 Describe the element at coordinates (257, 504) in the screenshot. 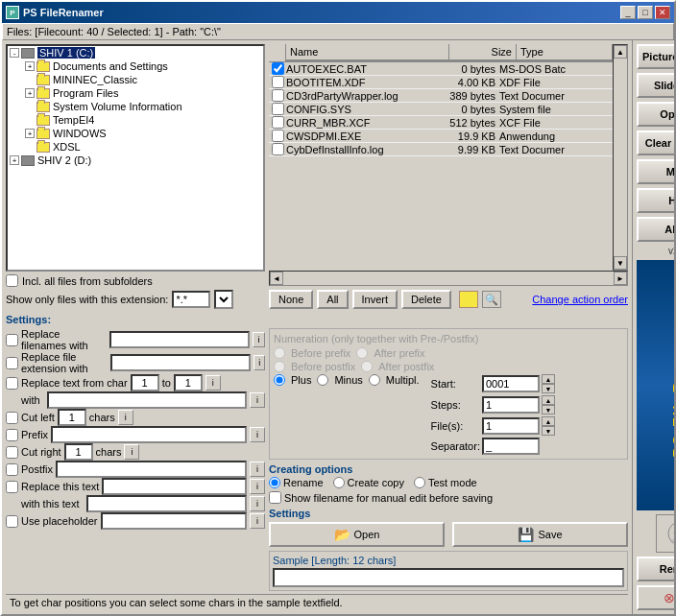

I see `with-this-text-icon-btn: i` at that location.